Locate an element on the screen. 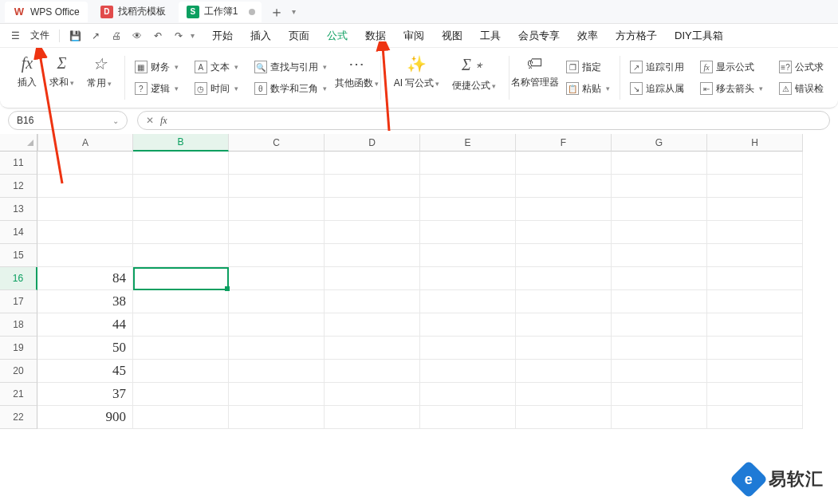 This screenshot has width=838, height=504. redo-icon: ↷ is located at coordinates (179, 36).